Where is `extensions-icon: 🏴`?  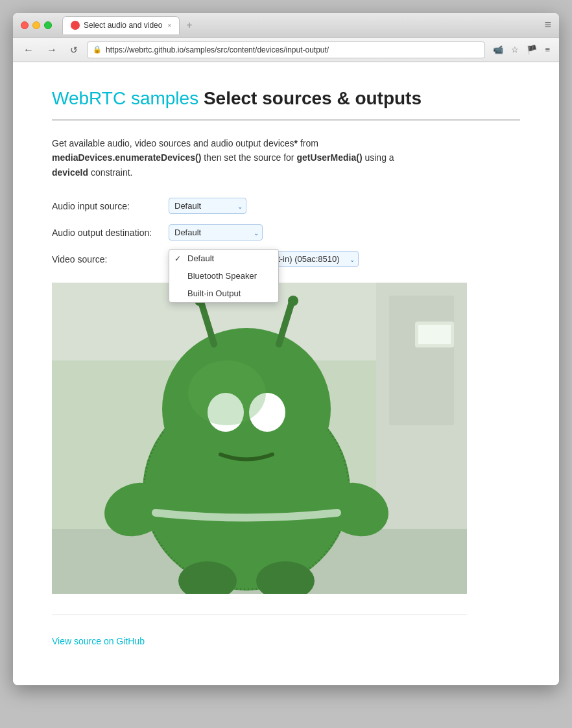
extensions-icon: 🏴 is located at coordinates (532, 49).